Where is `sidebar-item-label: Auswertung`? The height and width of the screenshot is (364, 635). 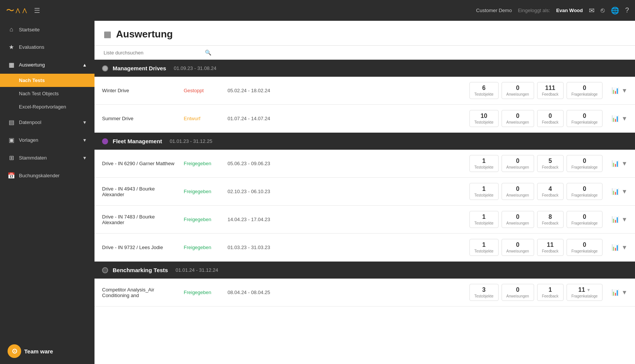 sidebar-item-label: Auswertung is located at coordinates (32, 65).